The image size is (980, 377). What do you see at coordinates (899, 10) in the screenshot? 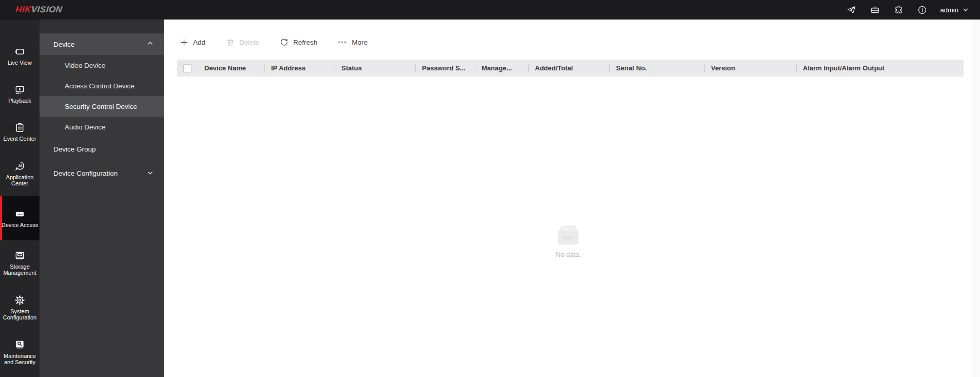
I see `puzzle-icon` at bounding box center [899, 10].